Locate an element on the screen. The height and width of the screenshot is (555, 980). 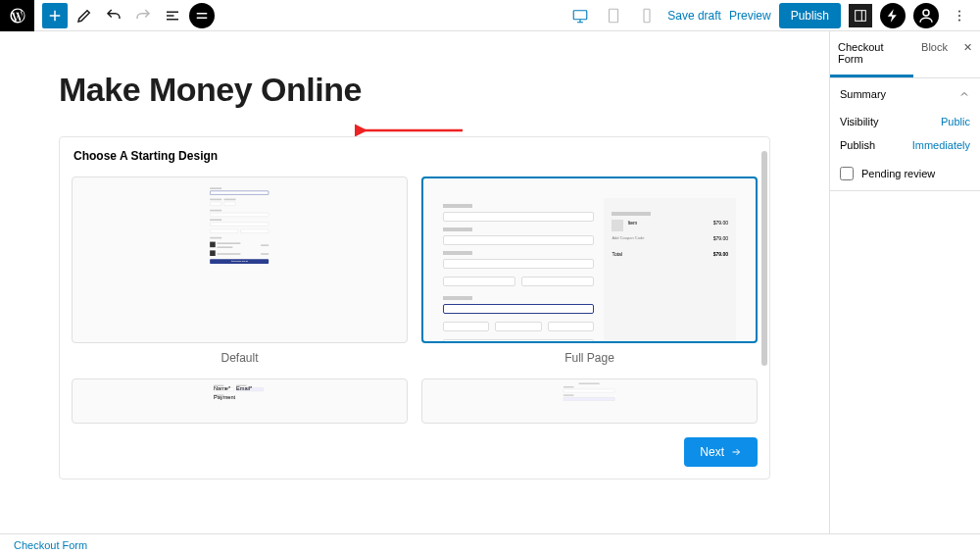
design-chooser-heading: Choose A Starting Design is located at coordinates (415, 156).